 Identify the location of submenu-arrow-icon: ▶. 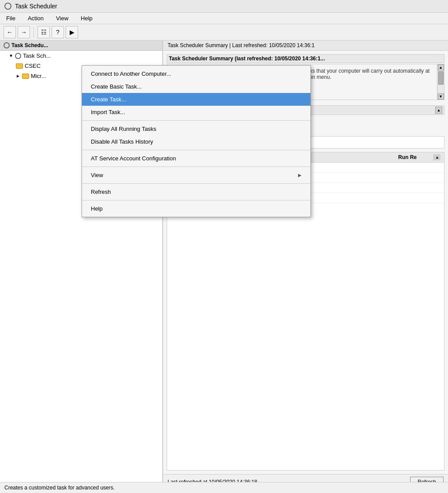
(300, 175).